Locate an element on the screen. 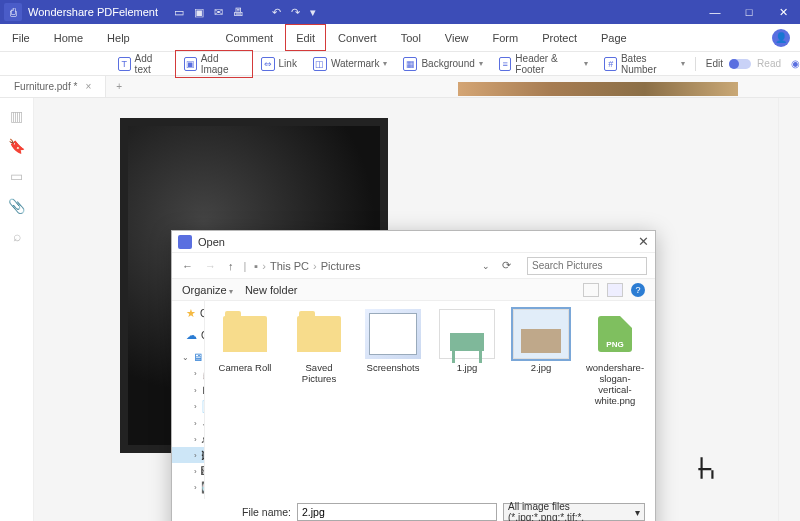  nav-back-icon: ← is located at coordinates (188, 266).